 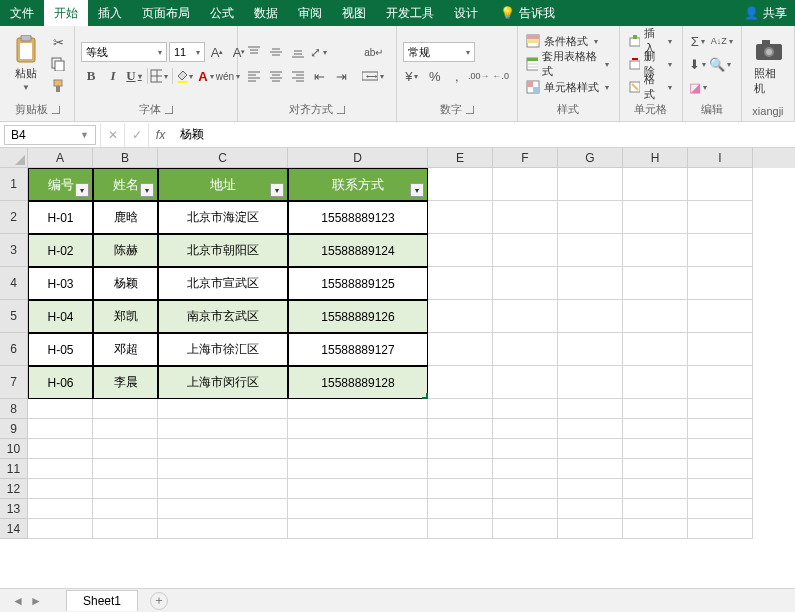 I want to click on column-header: I, so click(x=720, y=158).